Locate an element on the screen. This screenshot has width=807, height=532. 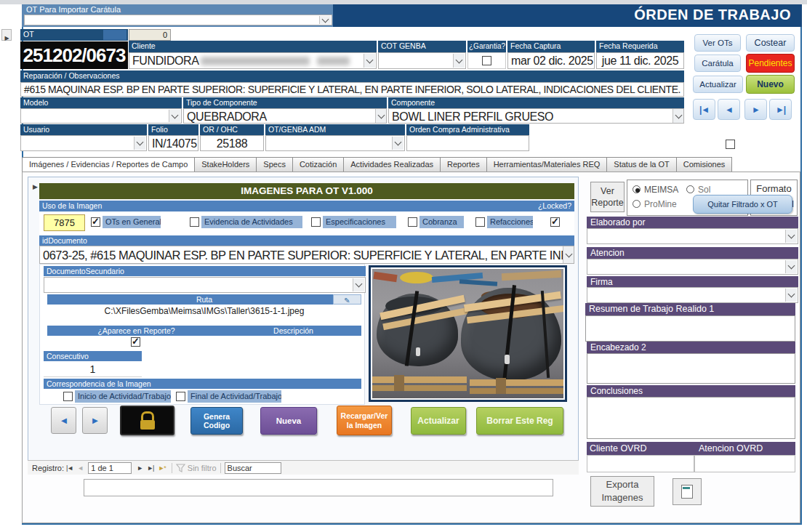
uso-ots-general-checkbox is located at coordinates (96, 222).